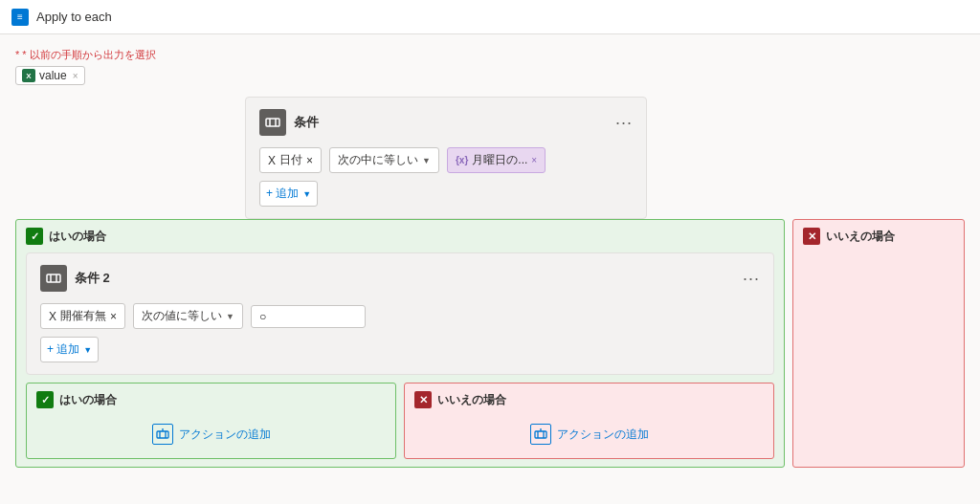 This screenshot has height=504, width=980. What do you see at coordinates (289, 122) in the screenshot?
I see `condition1-title: 条件` at bounding box center [289, 122].